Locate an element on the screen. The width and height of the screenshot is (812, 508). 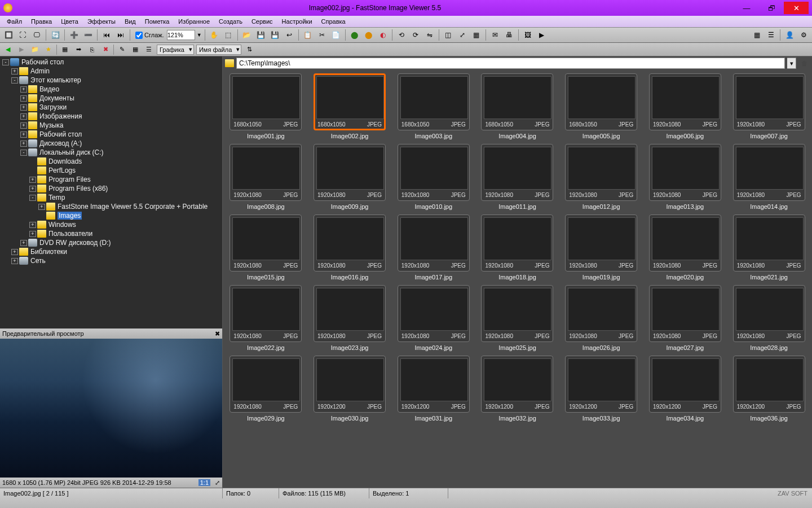
tree-item: +Изображения is located at coordinates (111, 116).